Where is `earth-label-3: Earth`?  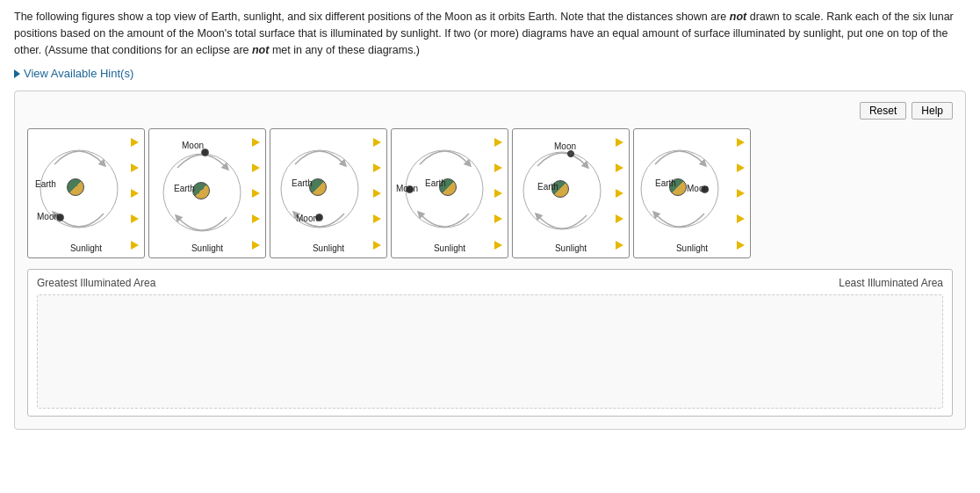 earth-label-3: Earth is located at coordinates (302, 183).